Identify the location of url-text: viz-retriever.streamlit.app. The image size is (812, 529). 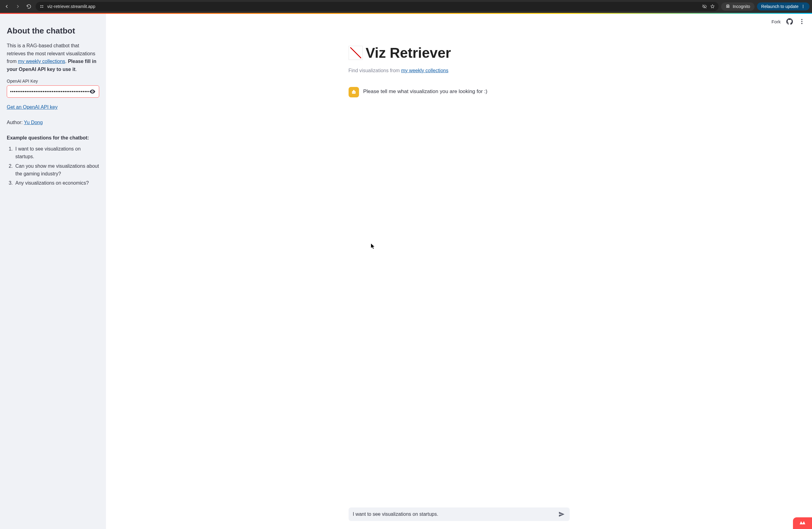
(373, 6).